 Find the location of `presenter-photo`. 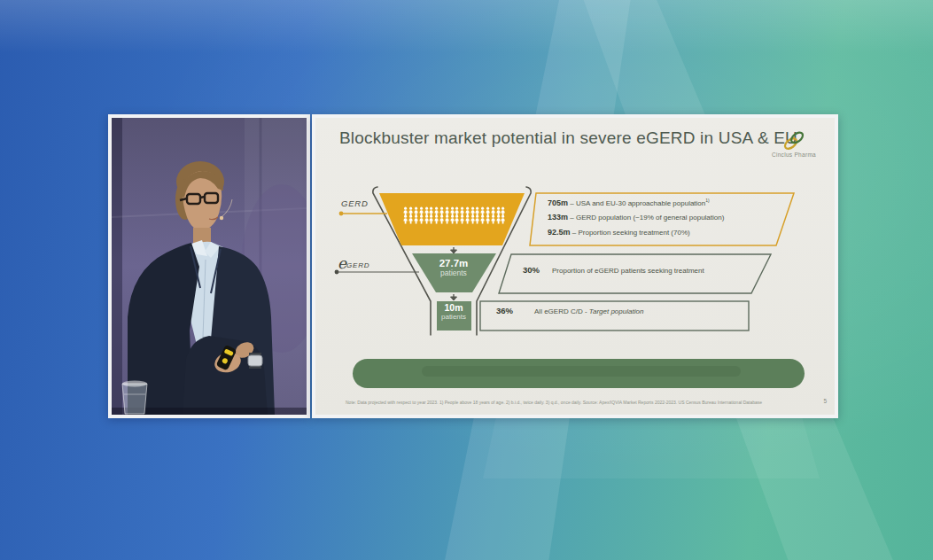

presenter-photo is located at coordinates (209, 266).